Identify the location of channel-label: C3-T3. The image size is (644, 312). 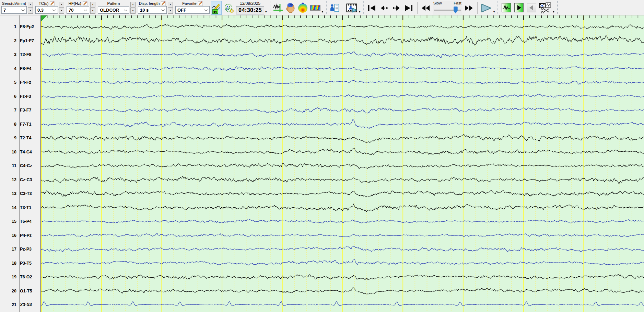
(24, 194).